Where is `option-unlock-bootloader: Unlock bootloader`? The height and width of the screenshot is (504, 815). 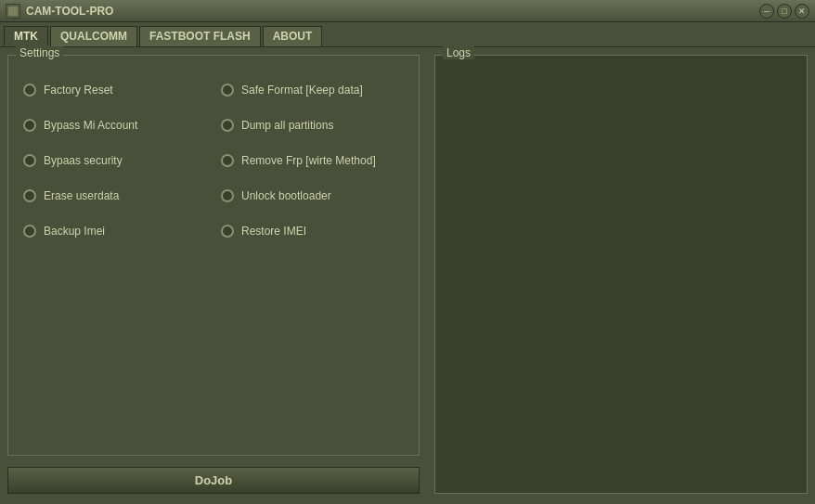
option-unlock-bootloader: Unlock bootloader is located at coordinates (312, 196).